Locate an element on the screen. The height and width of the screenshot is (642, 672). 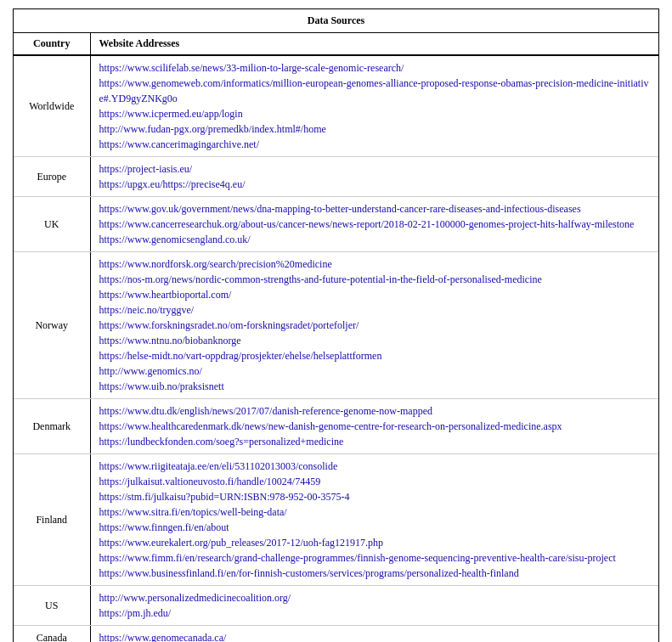
links-cell: https://www.gov.uk/government/news/dna-m… is located at coordinates (374, 224).